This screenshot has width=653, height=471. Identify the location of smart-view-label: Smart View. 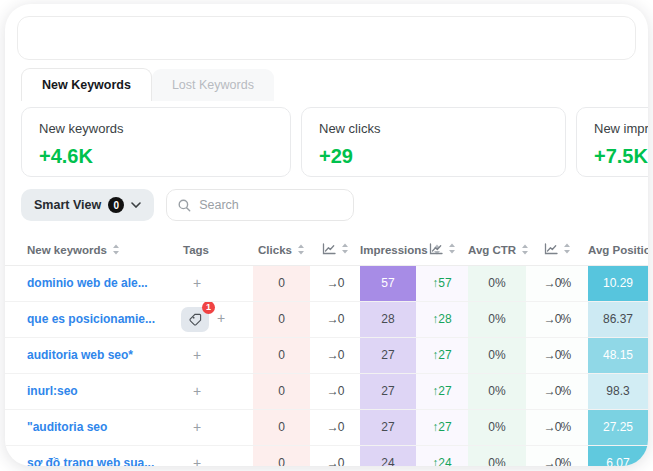
(68, 205).